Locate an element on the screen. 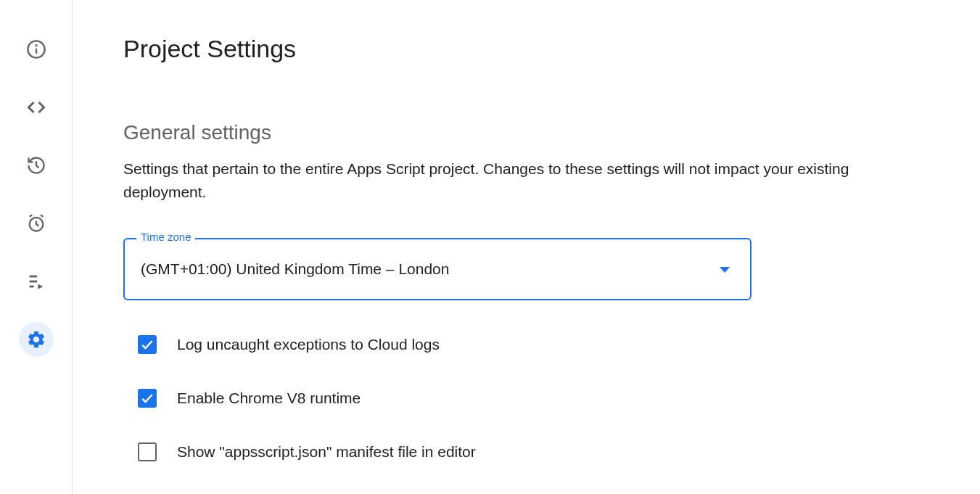  checkbox-row-log-exceptions: Log uncaught exceptions to Cloud logs is located at coordinates (534, 345).